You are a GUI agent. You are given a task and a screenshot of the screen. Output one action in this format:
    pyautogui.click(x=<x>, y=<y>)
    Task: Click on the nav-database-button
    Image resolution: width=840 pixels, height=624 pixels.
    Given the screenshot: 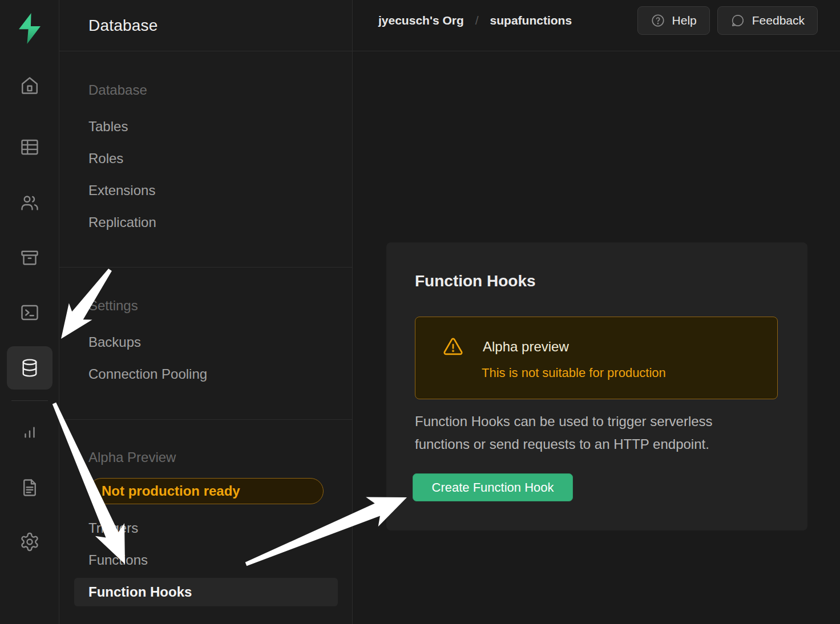 What is the action you would take?
    pyautogui.click(x=30, y=368)
    